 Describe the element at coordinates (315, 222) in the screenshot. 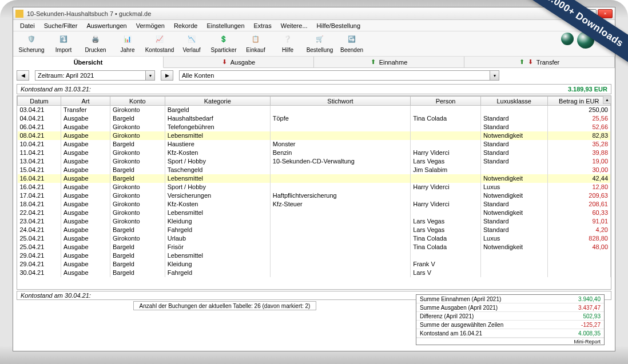

I see `table-row: 23.04.21AusgabeGirokontoKleidungLars Veg…` at that location.